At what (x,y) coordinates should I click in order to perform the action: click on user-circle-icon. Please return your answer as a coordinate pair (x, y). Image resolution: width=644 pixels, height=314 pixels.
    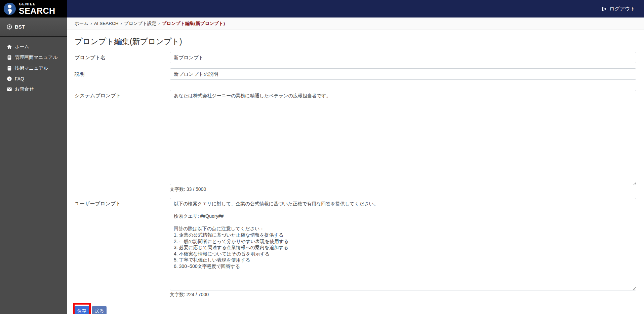
    Looking at the image, I should click on (9, 27).